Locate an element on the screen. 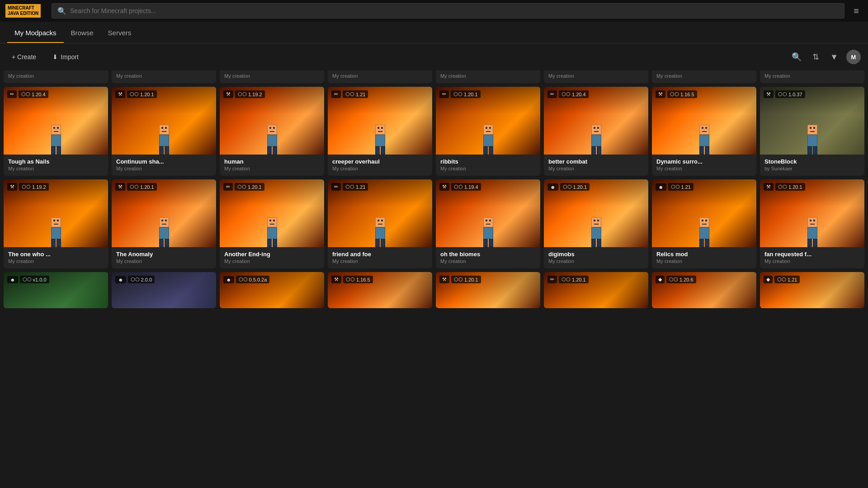 The image size is (868, 488). tab-my-modpacks: My Modpacks is located at coordinates (35, 33).